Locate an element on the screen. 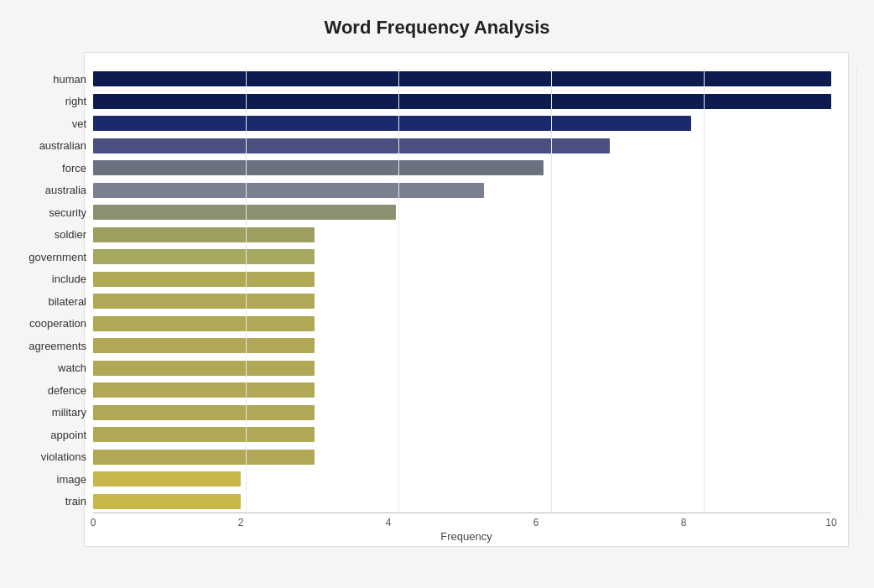  bar-label: vet is located at coordinates (49, 124).